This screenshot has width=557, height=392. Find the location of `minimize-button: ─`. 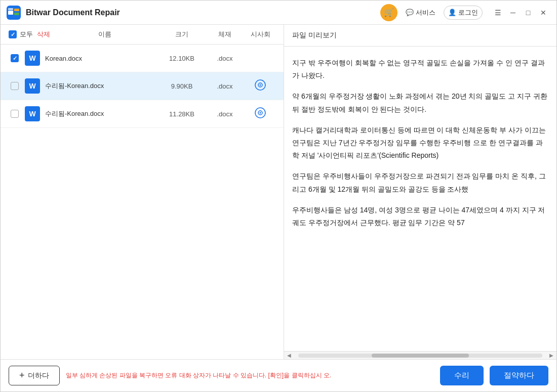

minimize-button: ─ is located at coordinates (513, 13).